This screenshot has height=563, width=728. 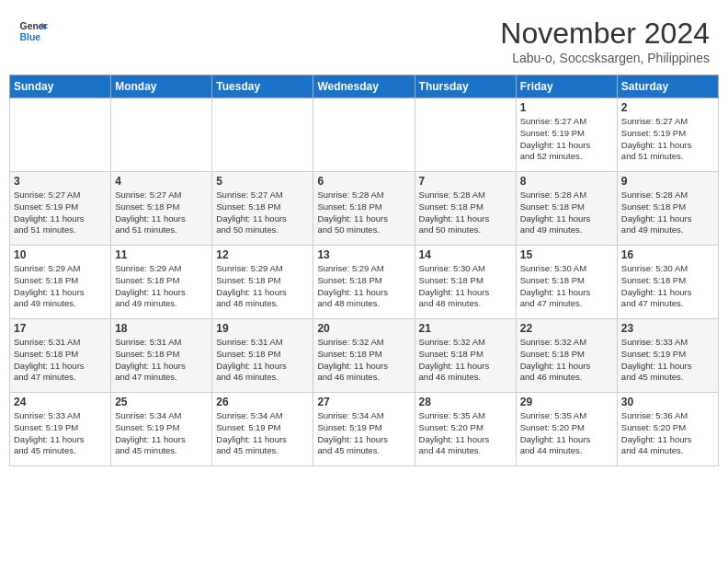 I want to click on day-number: 26, so click(x=263, y=402).